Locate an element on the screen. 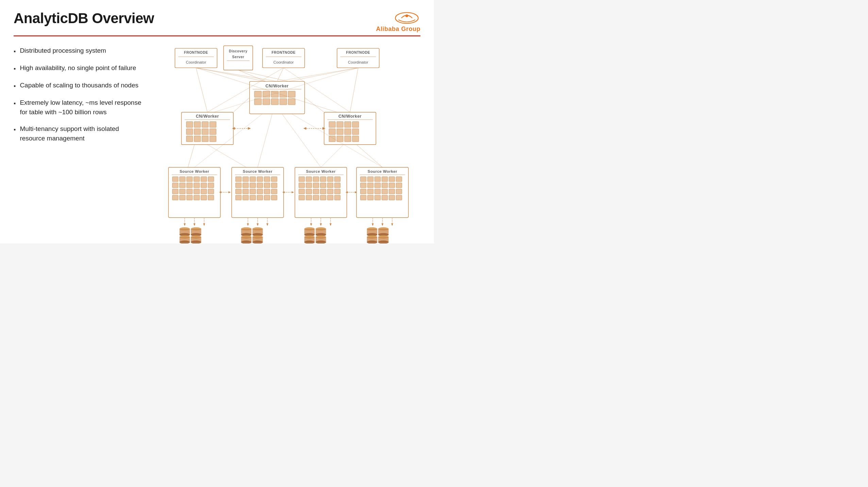 The height and width of the screenshot is (487, 868). alibaba-logo-icon is located at coordinates (407, 18).